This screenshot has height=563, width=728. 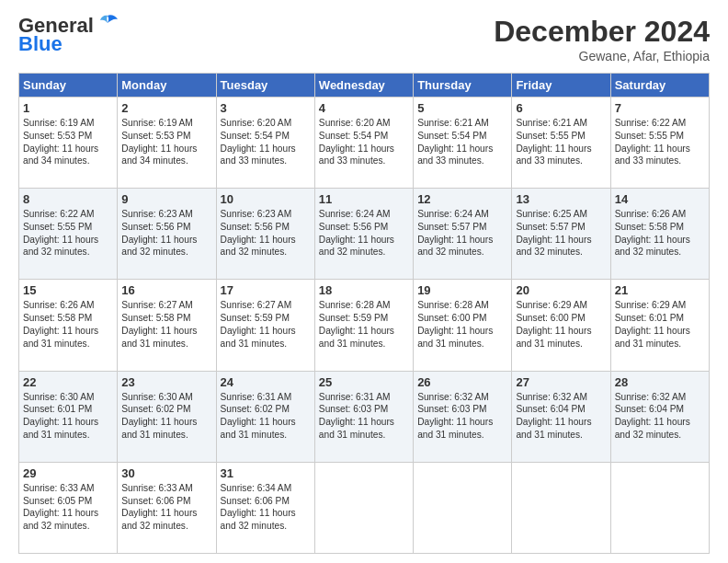 What do you see at coordinates (364, 416) in the screenshot?
I see `day-cell: 25 Sunrise: 6:31 AM Sunset: 6:03 PM Dayl…` at bounding box center [364, 416].